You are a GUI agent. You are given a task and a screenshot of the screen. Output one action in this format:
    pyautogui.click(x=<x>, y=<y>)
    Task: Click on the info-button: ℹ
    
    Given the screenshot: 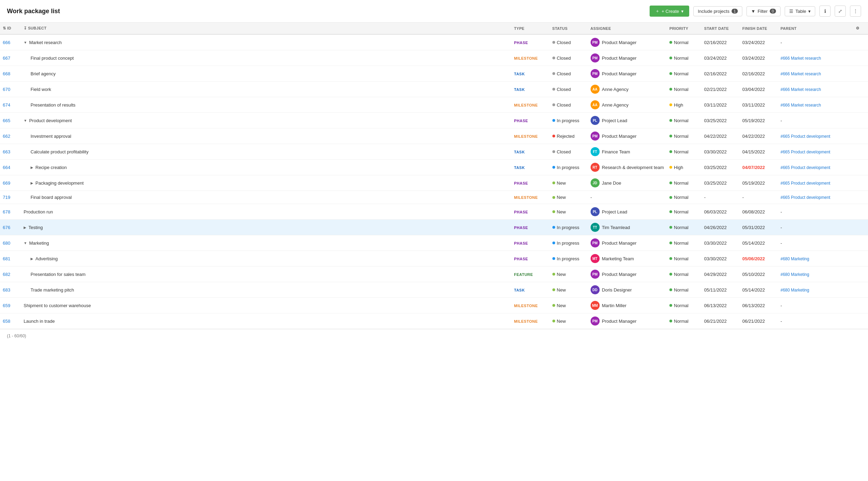 What is the action you would take?
    pyautogui.click(x=825, y=11)
    